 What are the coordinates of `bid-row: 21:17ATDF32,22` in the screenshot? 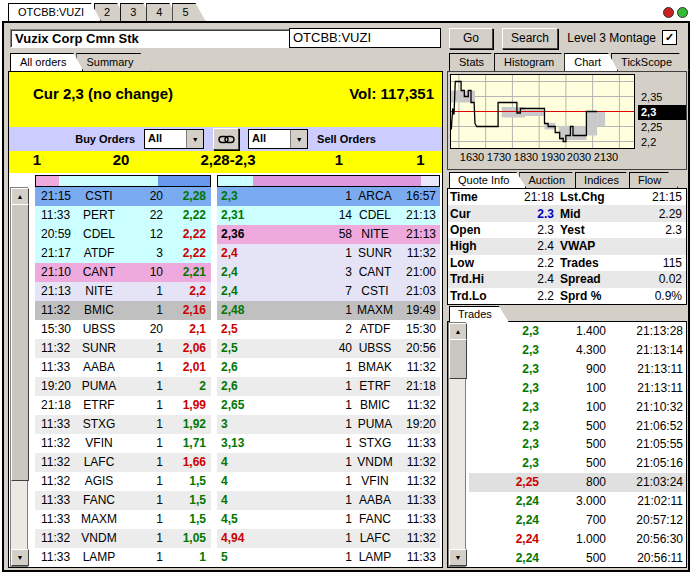 It's located at (123, 254).